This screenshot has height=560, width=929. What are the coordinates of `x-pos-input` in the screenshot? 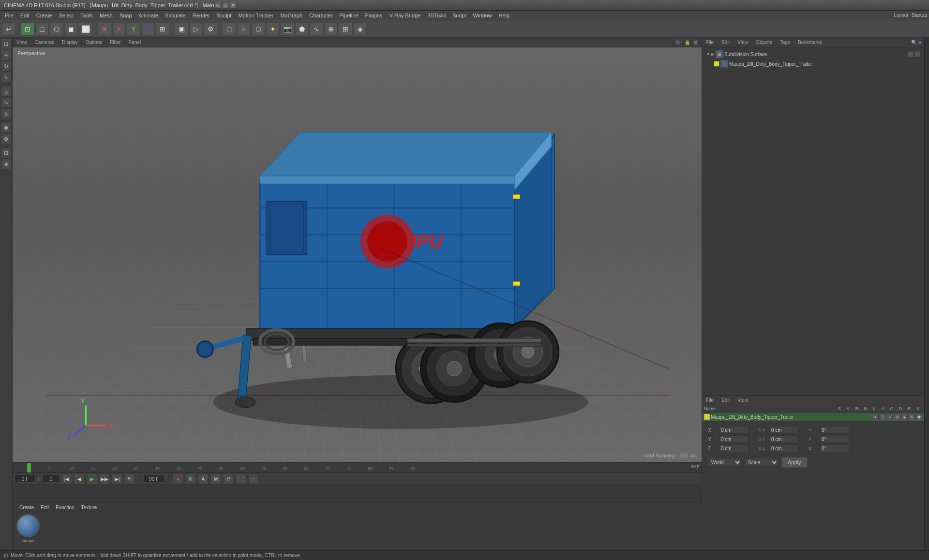 It's located at (734, 430).